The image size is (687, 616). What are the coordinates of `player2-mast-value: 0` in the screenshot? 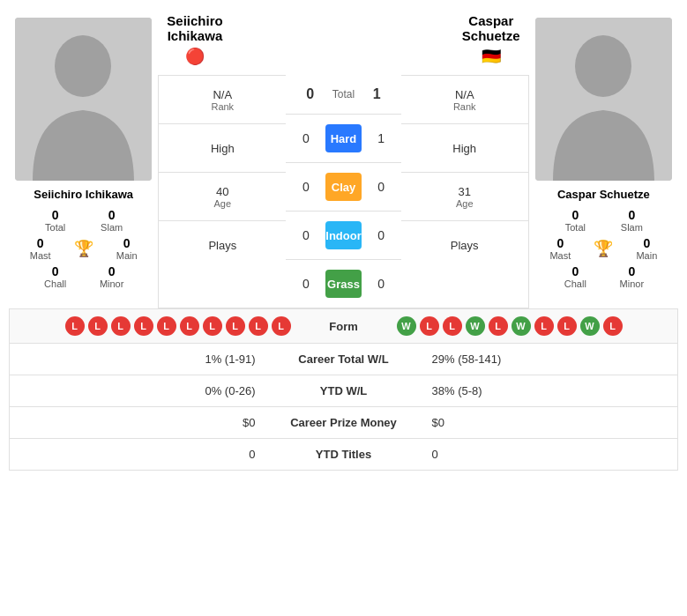 It's located at (560, 243).